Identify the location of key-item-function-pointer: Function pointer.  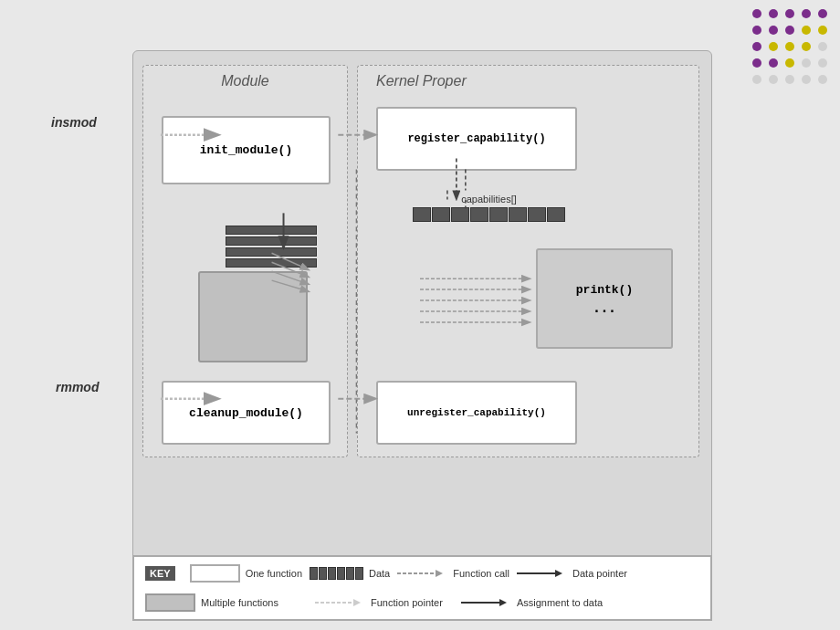
(379, 603).